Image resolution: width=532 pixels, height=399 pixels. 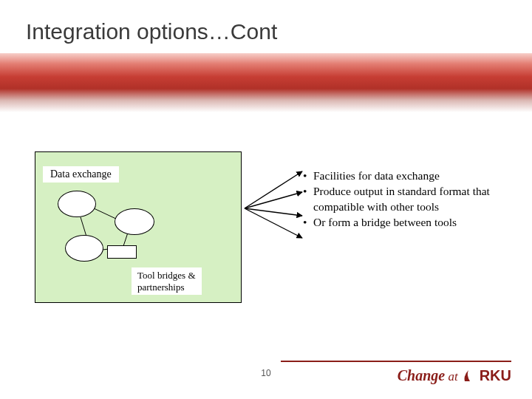 I want to click on footer-logo: Change at RKU, so click(x=454, y=375).